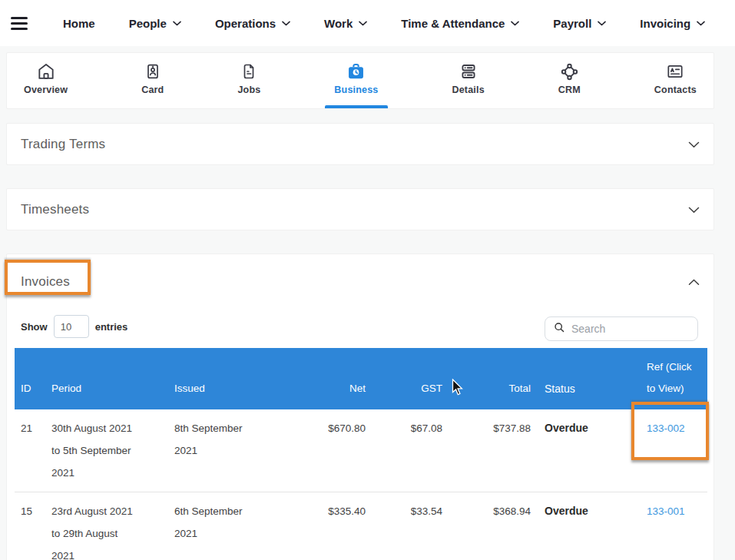 The height and width of the screenshot is (560, 735). What do you see at coordinates (63, 144) in the screenshot?
I see `section-title: Trading Terms` at bounding box center [63, 144].